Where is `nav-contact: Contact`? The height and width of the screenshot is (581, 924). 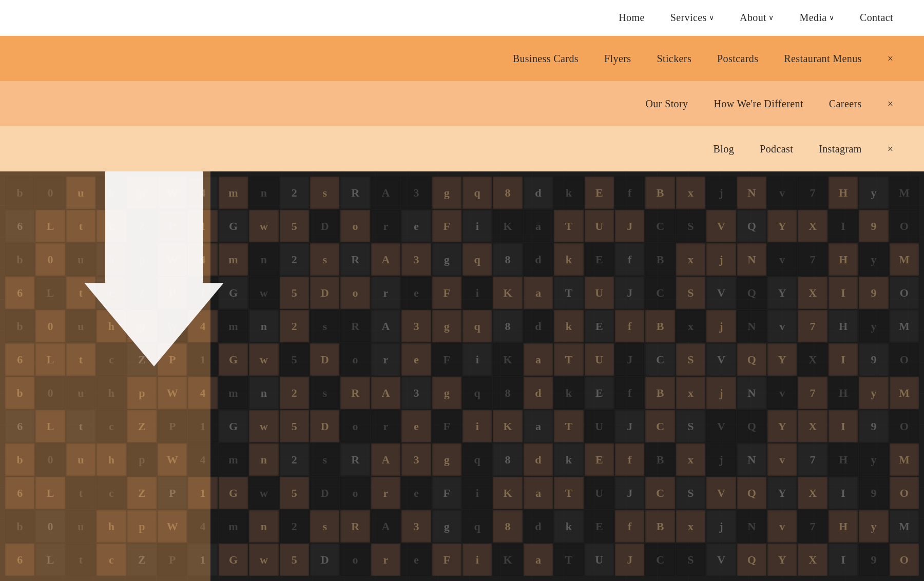 nav-contact: Contact is located at coordinates (877, 17).